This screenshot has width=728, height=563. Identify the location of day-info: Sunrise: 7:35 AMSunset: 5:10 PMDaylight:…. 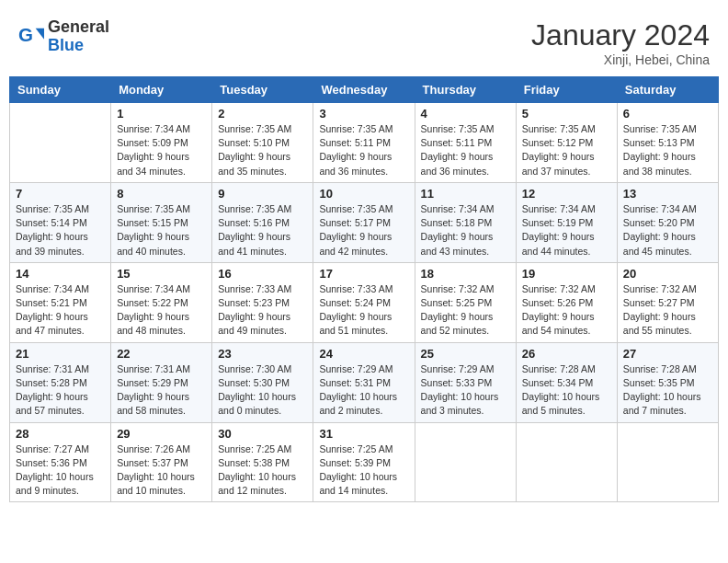
(263, 151).